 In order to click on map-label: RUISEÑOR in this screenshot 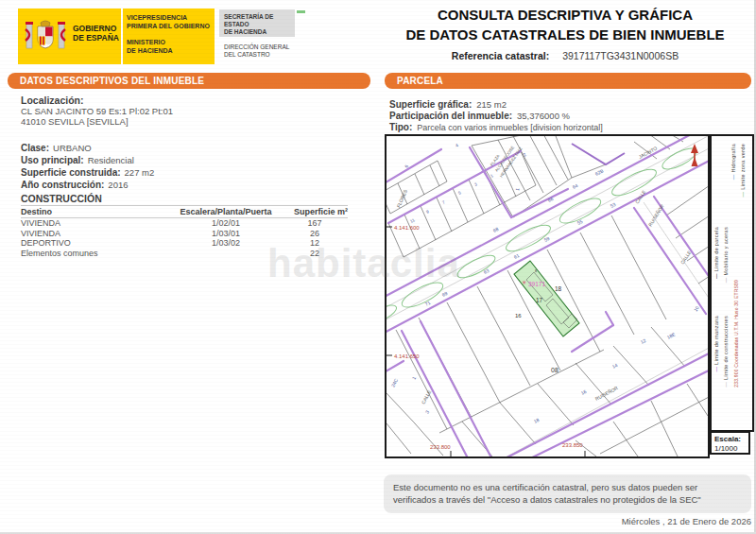, I will do `click(656, 215)`.